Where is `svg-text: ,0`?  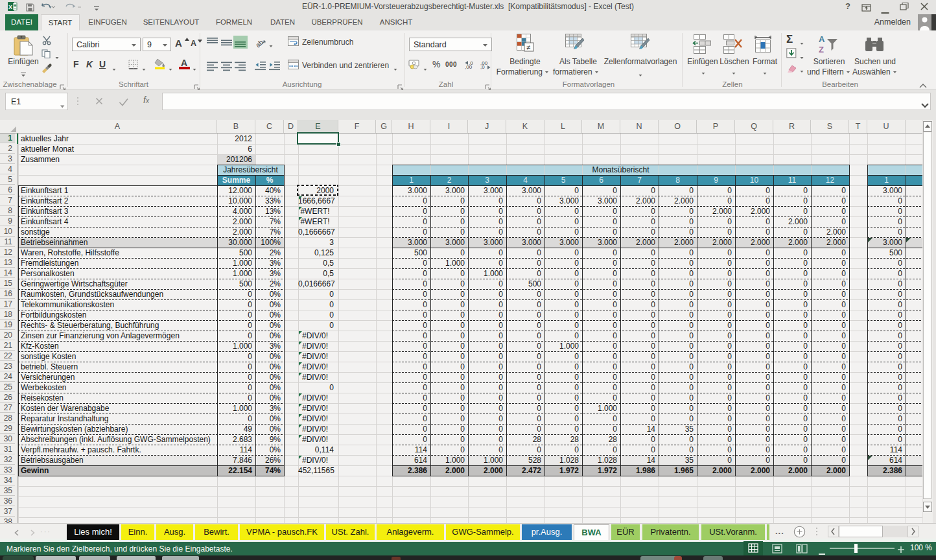 svg-text: ,0 is located at coordinates (482, 67).